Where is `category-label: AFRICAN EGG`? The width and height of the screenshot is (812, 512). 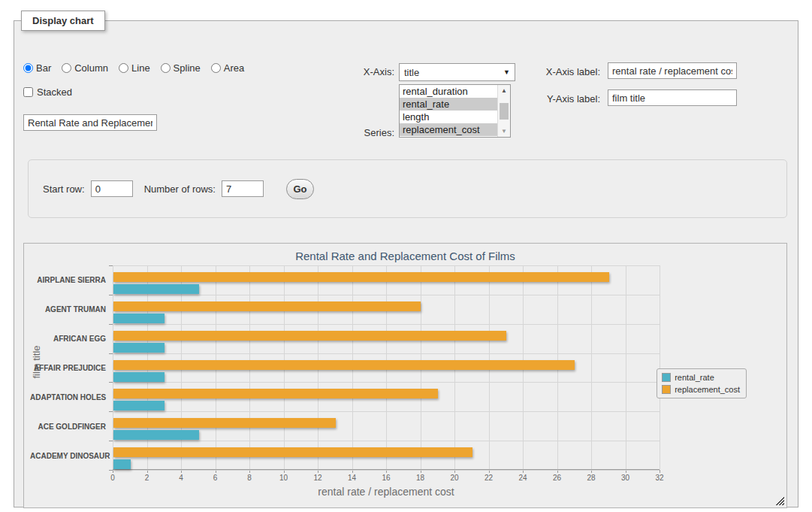 category-label: AFRICAN EGG is located at coordinates (71, 338).